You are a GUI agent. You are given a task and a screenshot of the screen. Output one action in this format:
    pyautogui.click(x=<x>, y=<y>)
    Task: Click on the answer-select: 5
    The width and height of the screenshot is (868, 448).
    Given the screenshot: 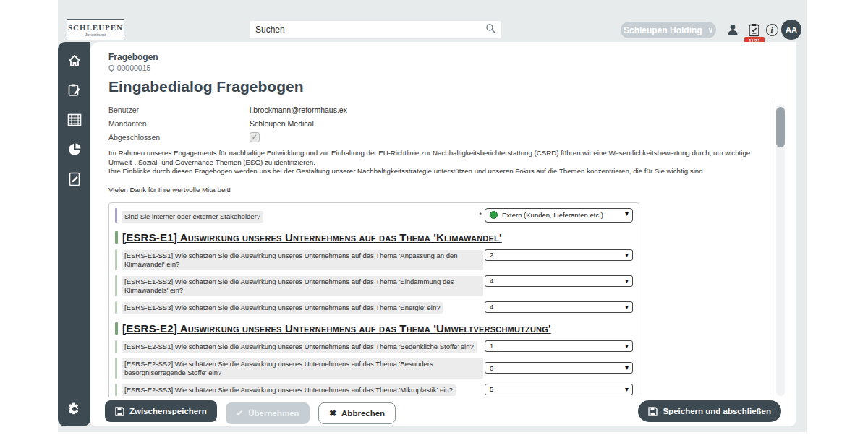 What is the action you would take?
    pyautogui.click(x=558, y=389)
    